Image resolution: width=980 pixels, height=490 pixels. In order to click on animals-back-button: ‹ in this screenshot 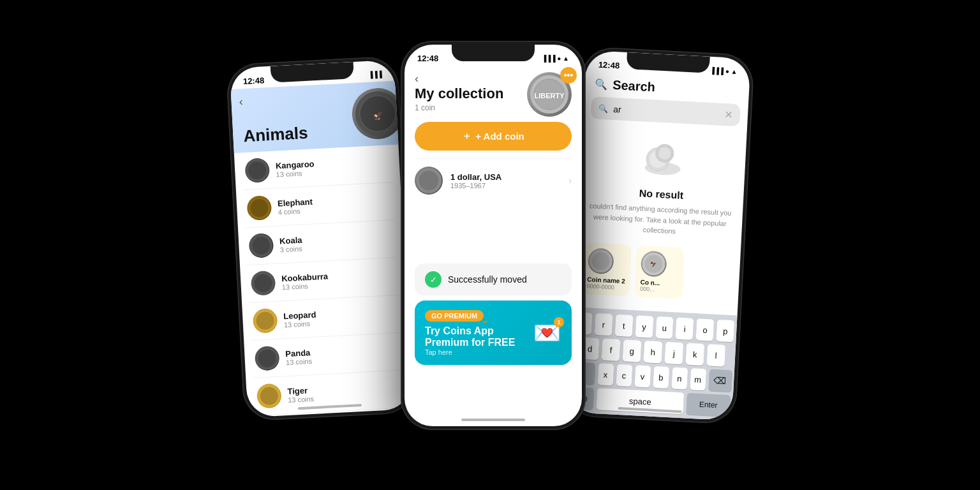, I will do `click(241, 102)`.